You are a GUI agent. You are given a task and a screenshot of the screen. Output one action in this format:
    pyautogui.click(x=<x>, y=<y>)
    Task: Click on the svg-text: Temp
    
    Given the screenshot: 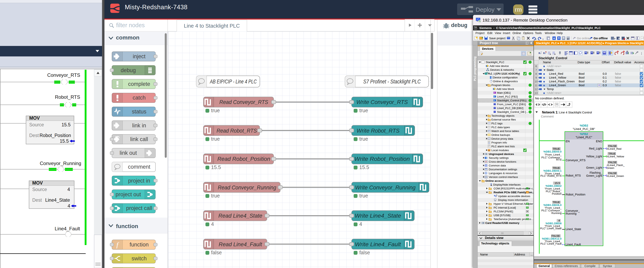 What is the action you would take?
    pyautogui.click(x=550, y=89)
    